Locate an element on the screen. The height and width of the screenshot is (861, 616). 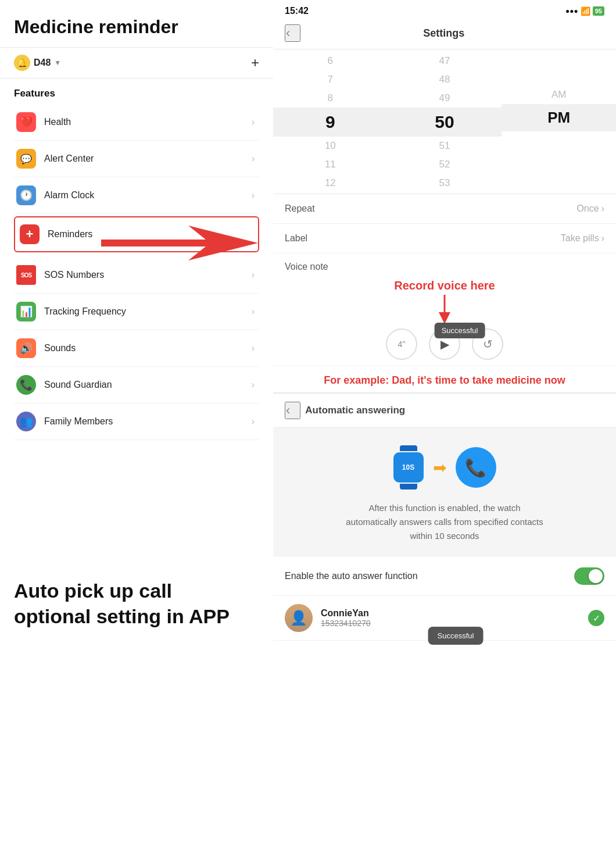
device-name: 🔔 D48 ▼ is located at coordinates (37, 63).